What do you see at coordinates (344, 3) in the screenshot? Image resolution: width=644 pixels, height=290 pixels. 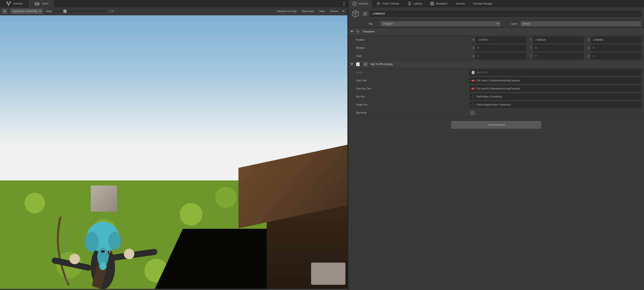 I see `kebab-icon` at bounding box center [344, 3].